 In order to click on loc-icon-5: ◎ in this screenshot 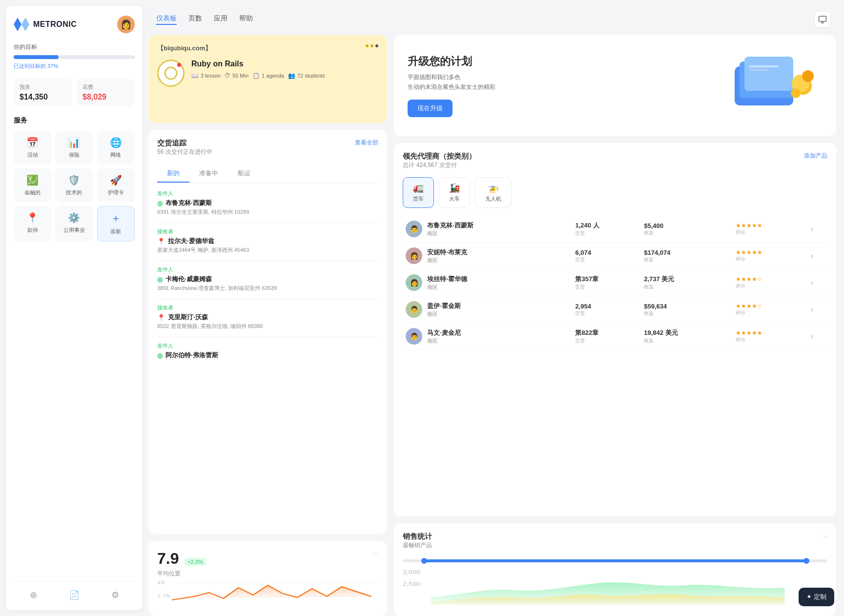, I will do `click(160, 355)`.